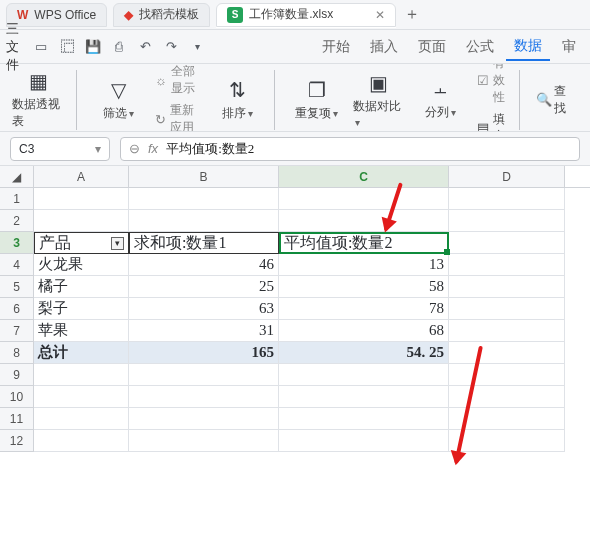  I want to click on close-icon: ✕, so click(380, 15).